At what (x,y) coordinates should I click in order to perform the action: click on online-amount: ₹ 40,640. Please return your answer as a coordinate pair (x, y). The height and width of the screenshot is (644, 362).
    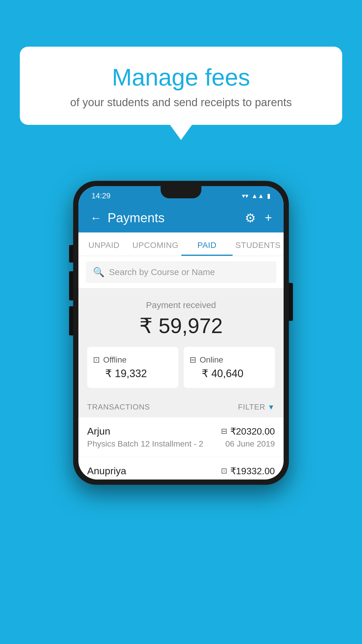
    Looking at the image, I should click on (229, 374).